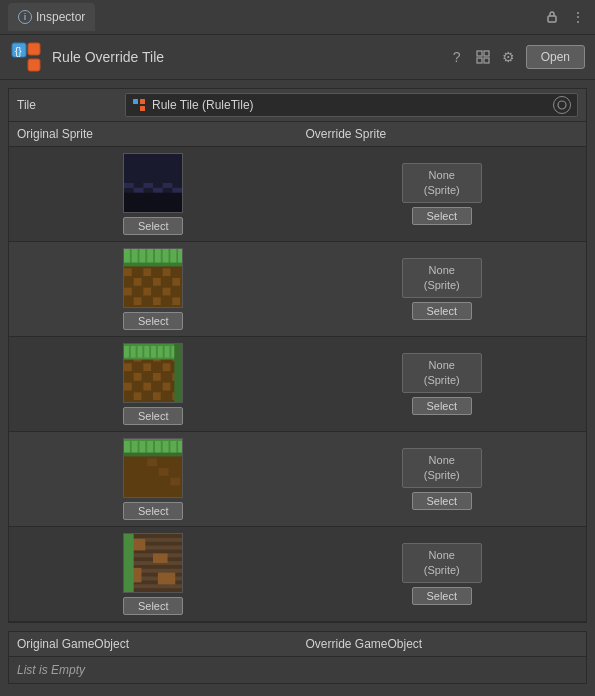  What do you see at coordinates (442, 564) in the screenshot?
I see `override-none-label-5: None(Sprite)` at bounding box center [442, 564].